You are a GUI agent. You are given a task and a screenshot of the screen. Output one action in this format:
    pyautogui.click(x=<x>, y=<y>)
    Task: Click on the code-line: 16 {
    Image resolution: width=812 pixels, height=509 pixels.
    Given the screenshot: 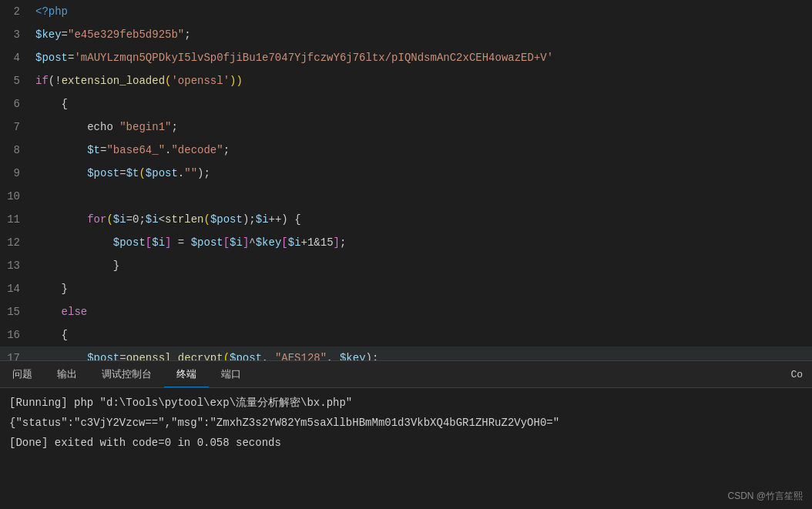 What is the action you would take?
    pyautogui.click(x=406, y=335)
    